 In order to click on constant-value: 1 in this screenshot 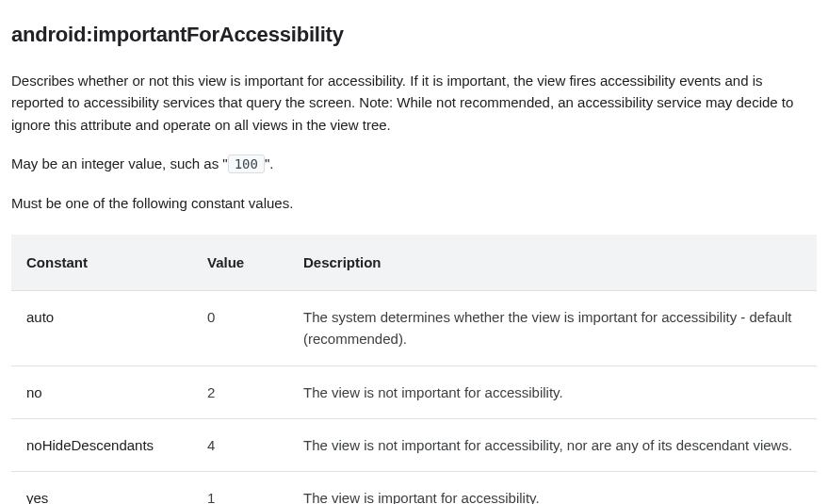, I will do `click(240, 488)`.